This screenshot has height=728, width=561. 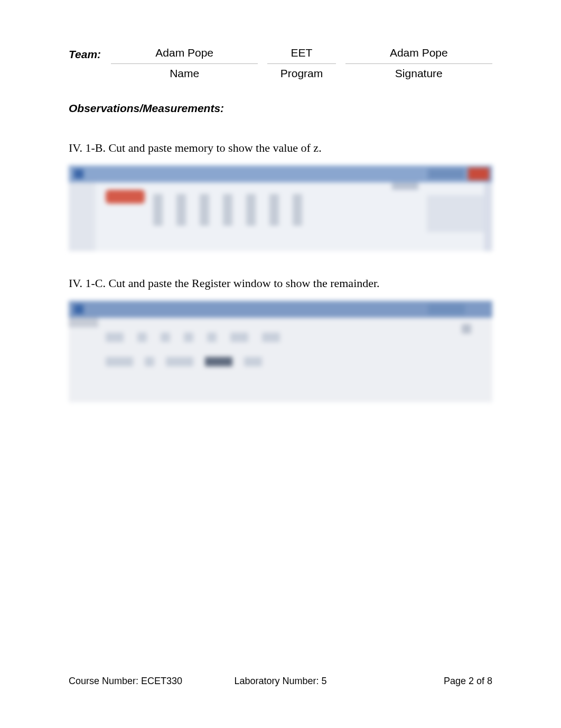 I want to click on team-signature-header: Signature, so click(x=419, y=73).